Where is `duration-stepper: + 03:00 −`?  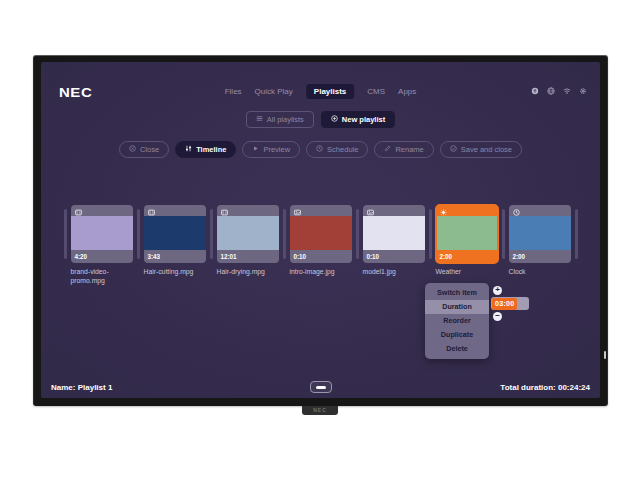 duration-stepper: + 03:00 − is located at coordinates (510, 302).